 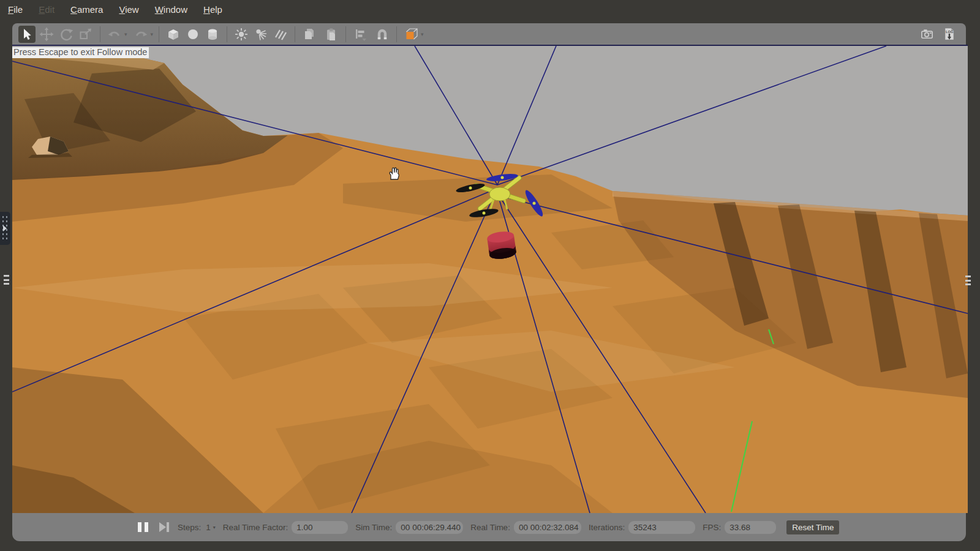 What do you see at coordinates (47, 10) in the screenshot?
I see `menu-edit: Edit` at bounding box center [47, 10].